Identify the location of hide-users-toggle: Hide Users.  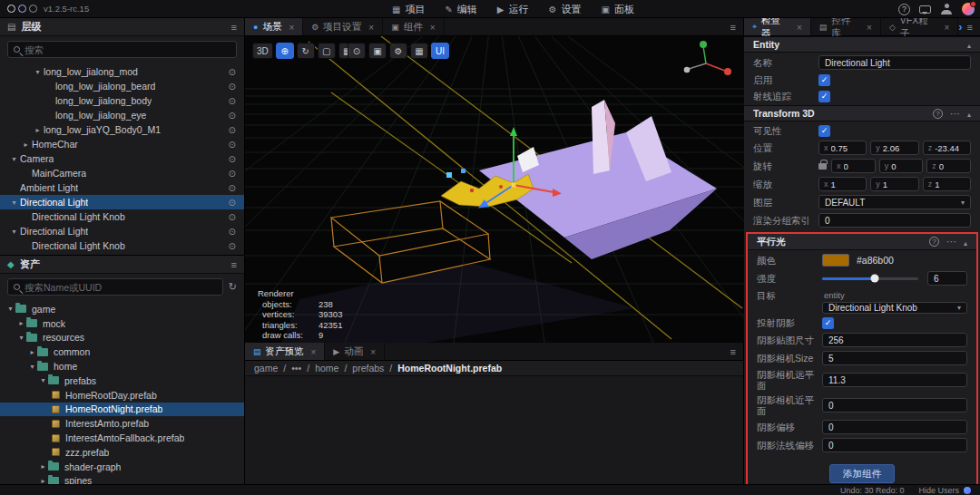
(945, 490).